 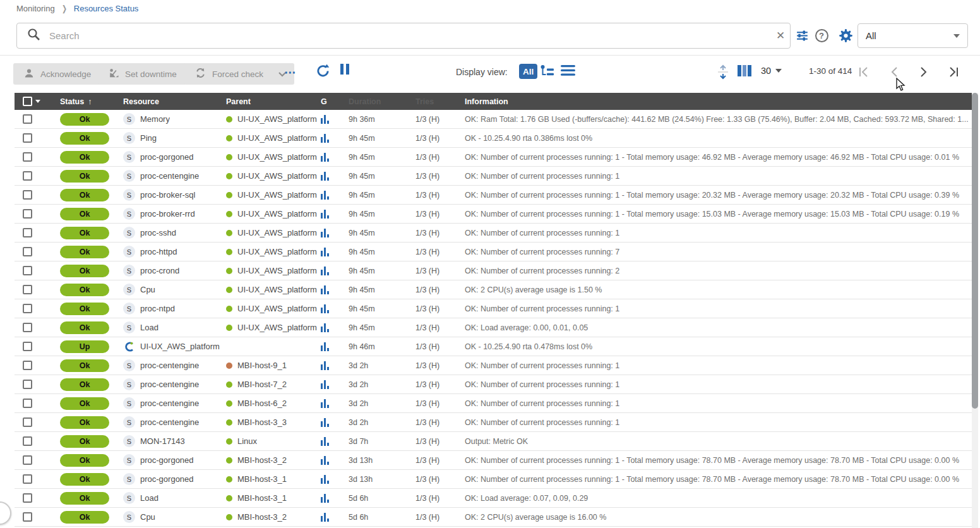 I want to click on resource-name: proc-broker-sql, so click(x=168, y=195).